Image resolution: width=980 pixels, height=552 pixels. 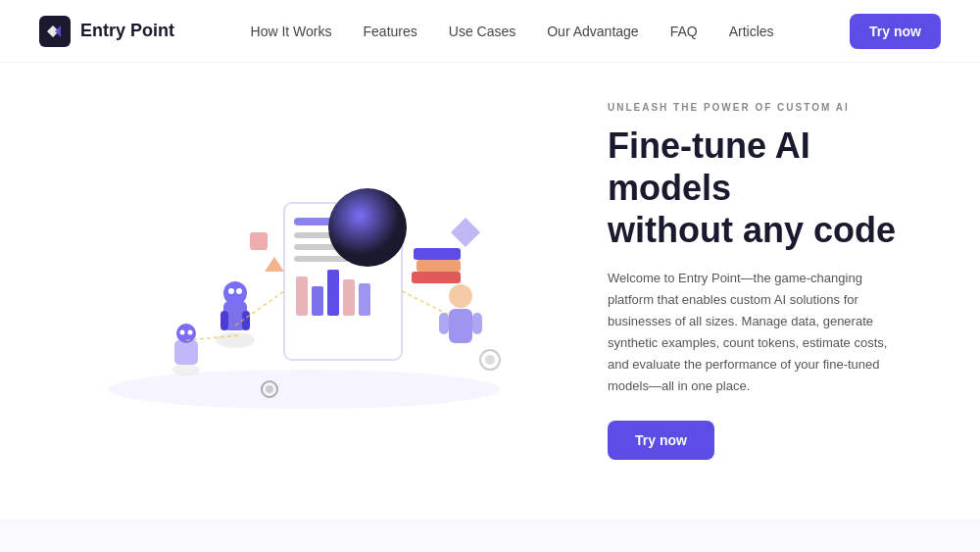 I want to click on hero-eyebrow: UNLEASH THE POWER OF CUSTOM AI, so click(x=755, y=108).